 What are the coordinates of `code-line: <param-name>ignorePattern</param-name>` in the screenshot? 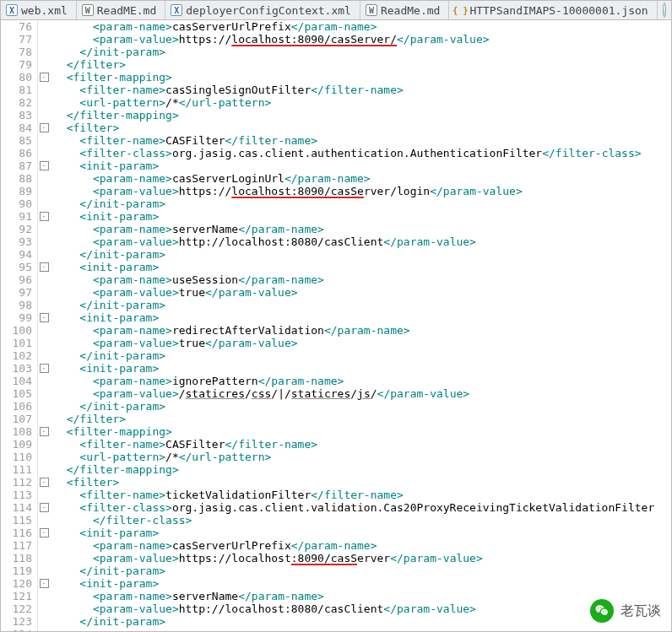 It's located at (362, 381).